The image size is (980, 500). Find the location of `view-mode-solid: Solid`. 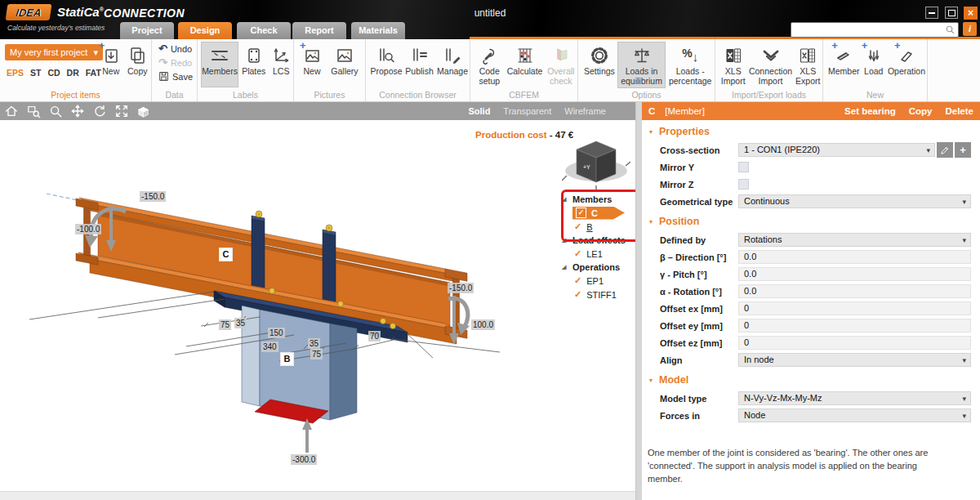

view-mode-solid: Solid is located at coordinates (479, 111).